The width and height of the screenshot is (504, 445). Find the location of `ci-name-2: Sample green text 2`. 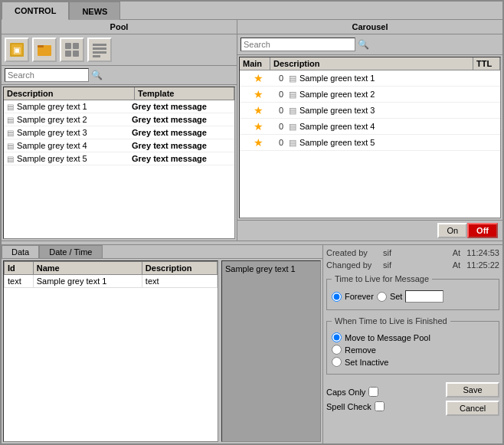

ci-name-2: Sample green text 2 is located at coordinates (385, 94).